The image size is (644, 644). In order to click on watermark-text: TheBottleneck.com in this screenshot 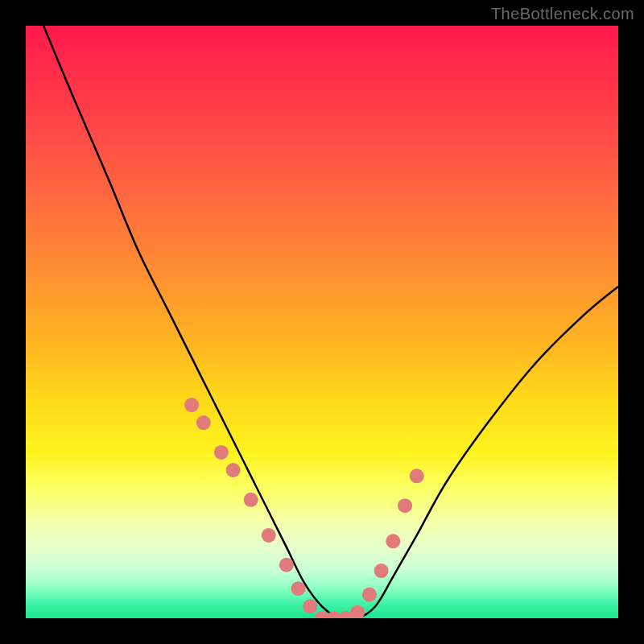, I will do `click(563, 14)`.